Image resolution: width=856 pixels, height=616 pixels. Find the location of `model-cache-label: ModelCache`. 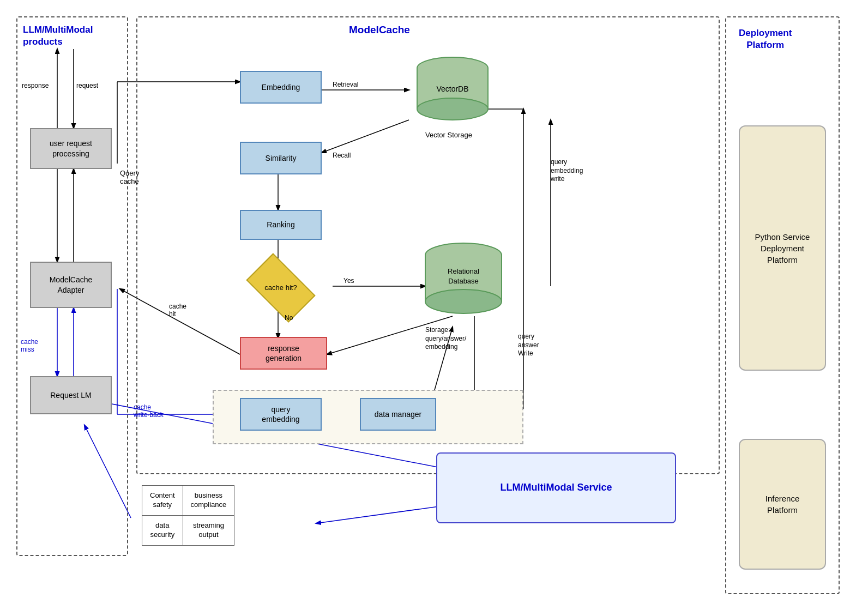

model-cache-label: ModelCache is located at coordinates (379, 30).